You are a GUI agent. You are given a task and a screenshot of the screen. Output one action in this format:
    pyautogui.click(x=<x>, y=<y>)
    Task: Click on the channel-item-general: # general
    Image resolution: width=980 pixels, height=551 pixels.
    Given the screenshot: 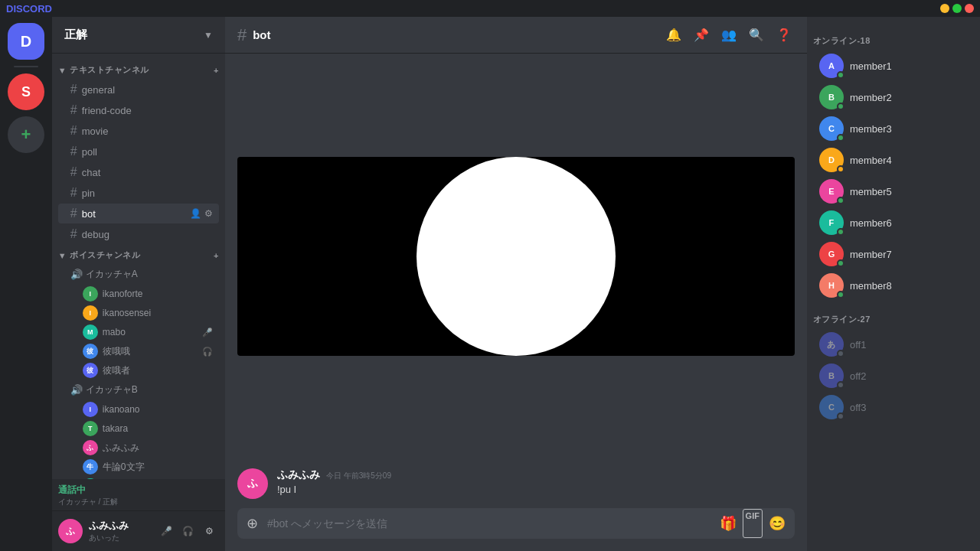 What is the action you would take?
    pyautogui.click(x=139, y=90)
    